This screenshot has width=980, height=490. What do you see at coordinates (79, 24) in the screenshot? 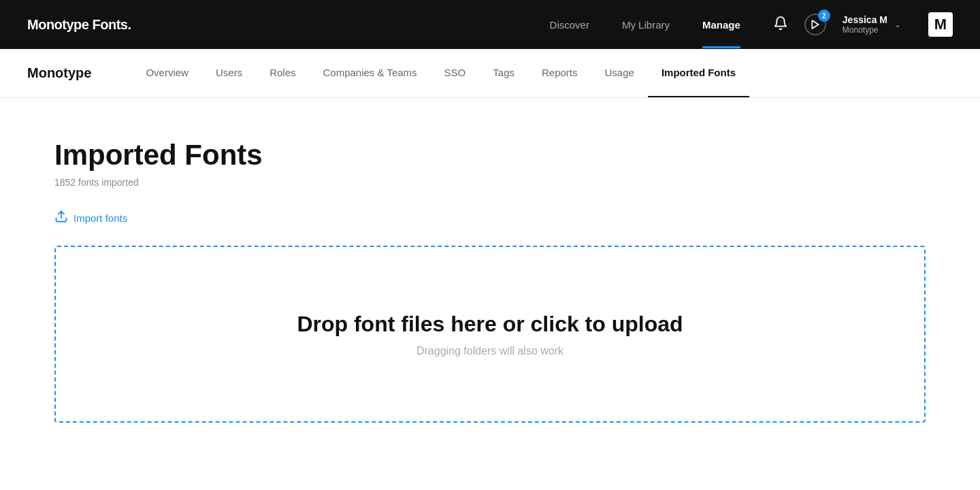
I see `top-nav-logo: Monotype Fonts.` at bounding box center [79, 24].